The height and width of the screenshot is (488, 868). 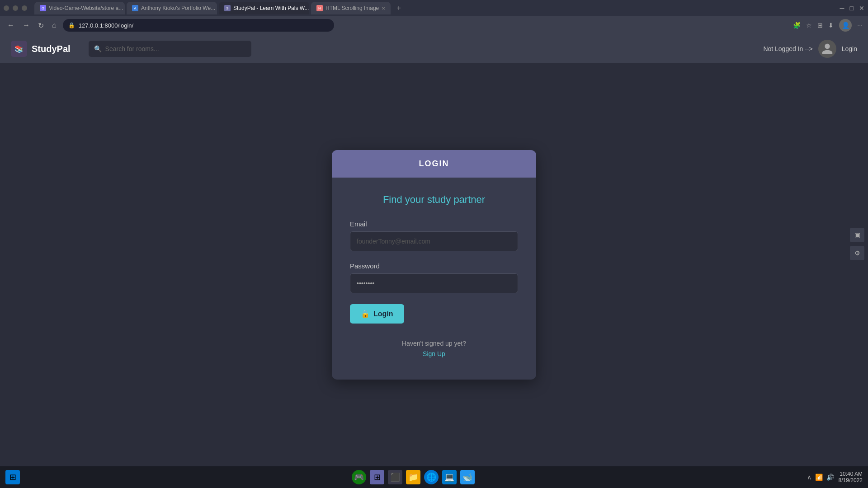 I want to click on minimize-window-icon: ─, so click(x=842, y=8).